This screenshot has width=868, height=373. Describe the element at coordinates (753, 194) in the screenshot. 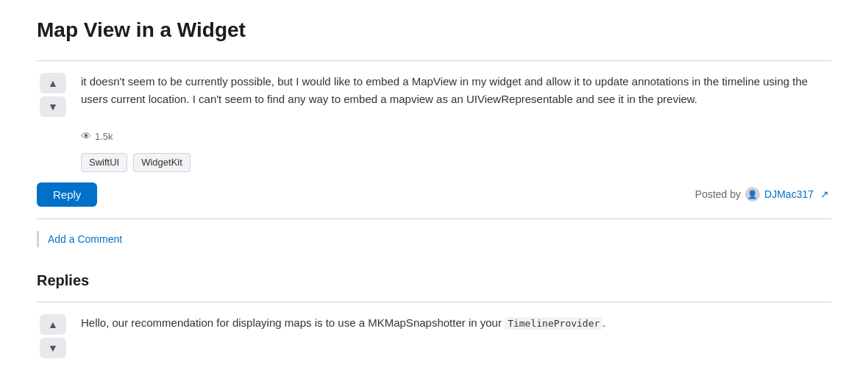

I see `user-glyph: 👤` at that location.